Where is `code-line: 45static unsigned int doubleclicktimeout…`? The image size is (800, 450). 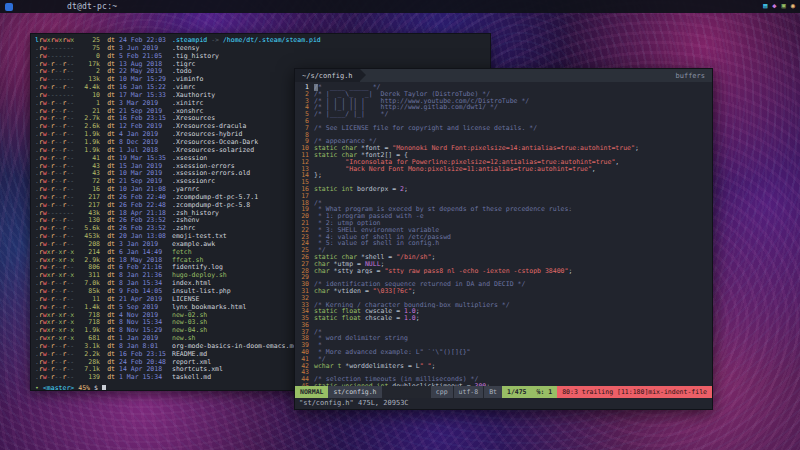
code-line: 45static unsigned int doubleclicktimeout… is located at coordinates (504, 384).